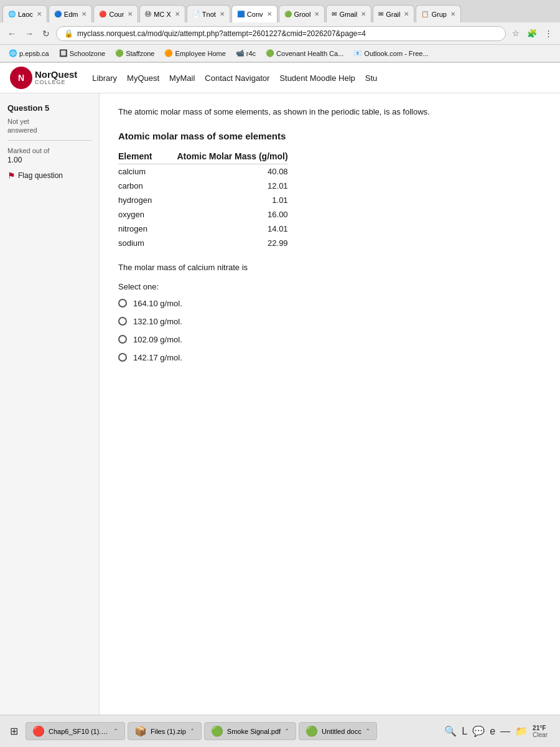 This screenshot has height=747, width=560. Describe the element at coordinates (25, 14) in the screenshot. I see `browser-tab-0: 🌐Laoc✕` at that location.